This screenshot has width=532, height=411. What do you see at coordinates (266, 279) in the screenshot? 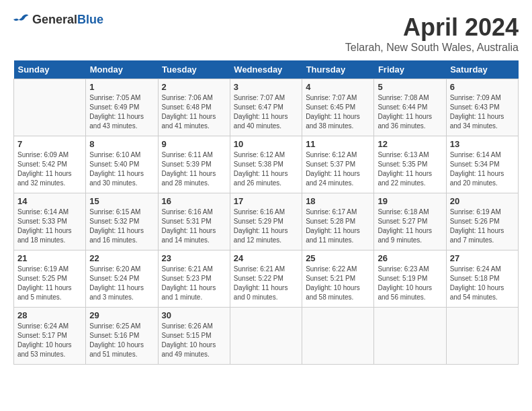
I see `calendar-cell: 24Sunrise: 6:21 AM Sunset: 5:22 PM Dayli…` at bounding box center [266, 279].